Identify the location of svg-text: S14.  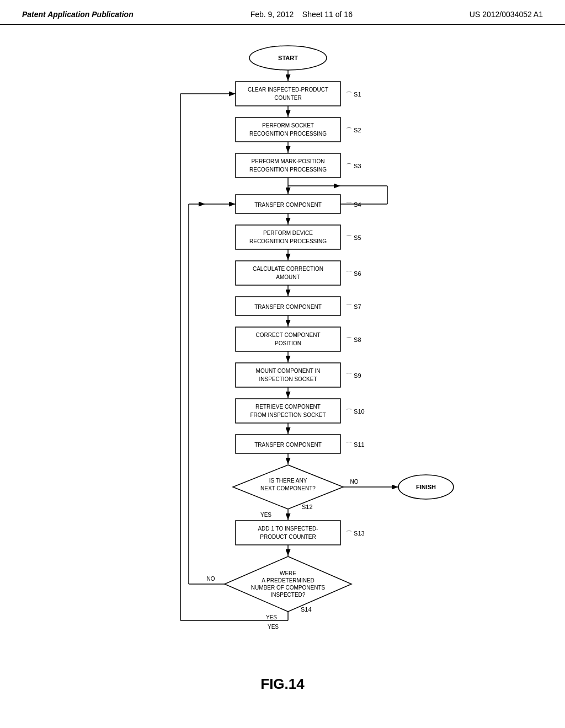
(306, 609).